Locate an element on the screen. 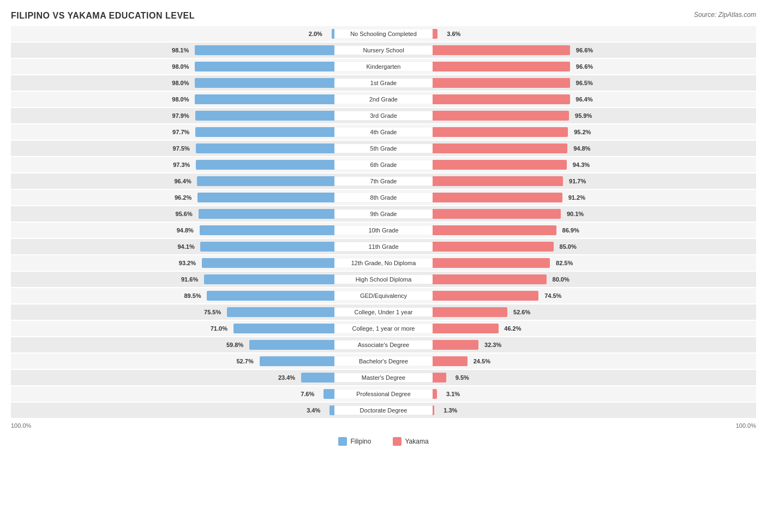  bar-pair: 97.9% 3rd Grade 95.9% is located at coordinates (384, 116).